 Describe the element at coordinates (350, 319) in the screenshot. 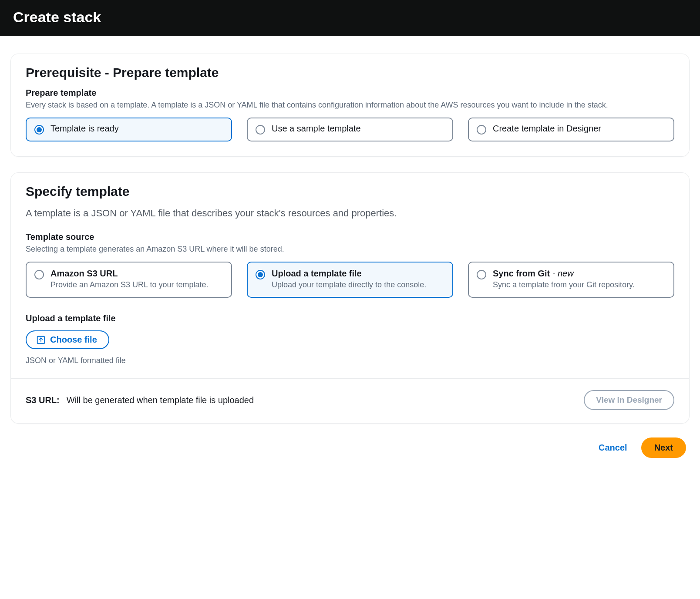

I see `upload-template-label: Upload a template file` at that location.